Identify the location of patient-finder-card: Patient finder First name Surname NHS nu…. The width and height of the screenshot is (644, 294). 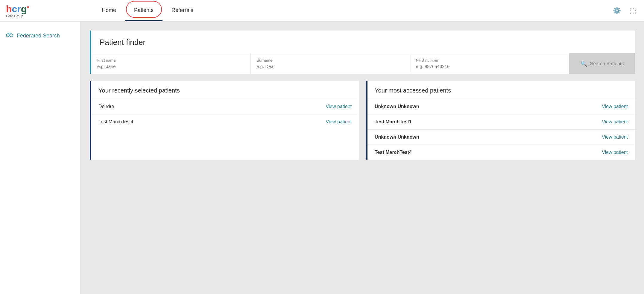
(362, 52).